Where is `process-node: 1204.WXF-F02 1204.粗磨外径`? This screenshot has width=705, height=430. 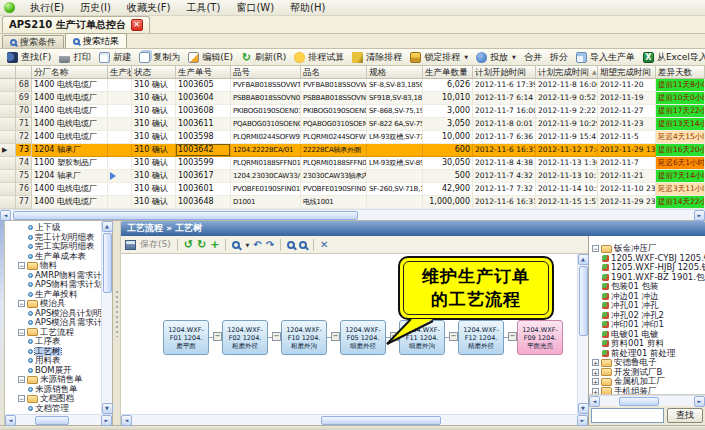
process-node: 1204.WXF-F02 1204.粗磨外径 is located at coordinates (245, 338).